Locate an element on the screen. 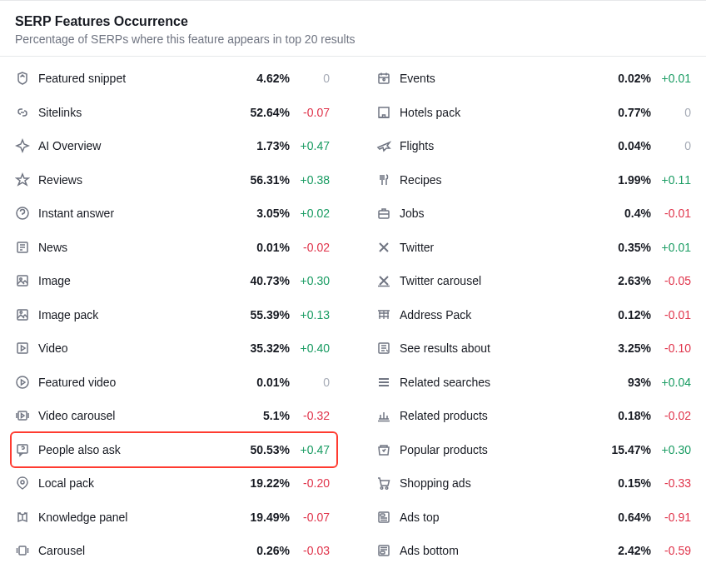  feature-percentage: 0.18% is located at coordinates (622, 416).